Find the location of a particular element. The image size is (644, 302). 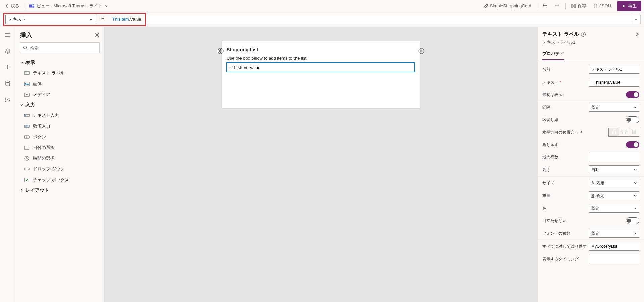

prop-divider-label: 区切り線 is located at coordinates (550, 120).